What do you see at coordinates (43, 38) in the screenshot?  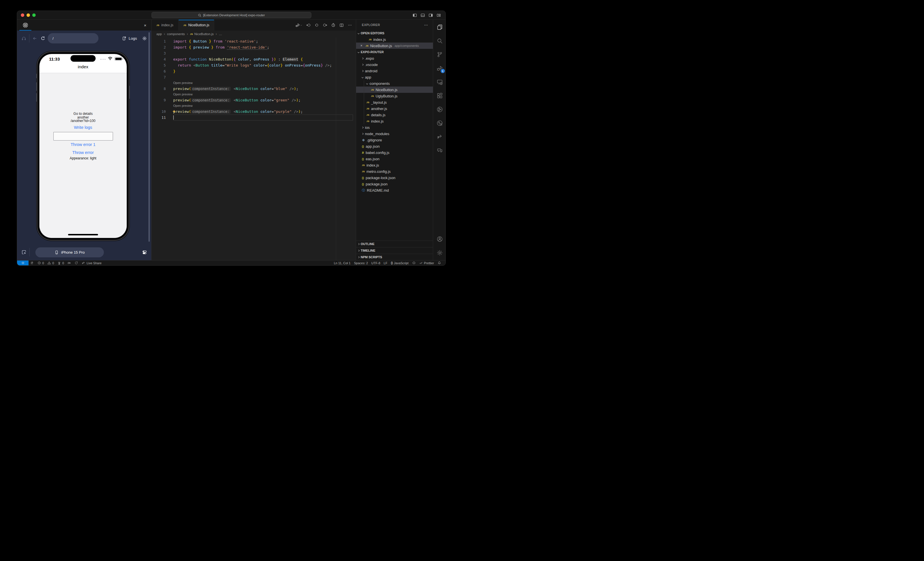 I see `reload-icon` at bounding box center [43, 38].